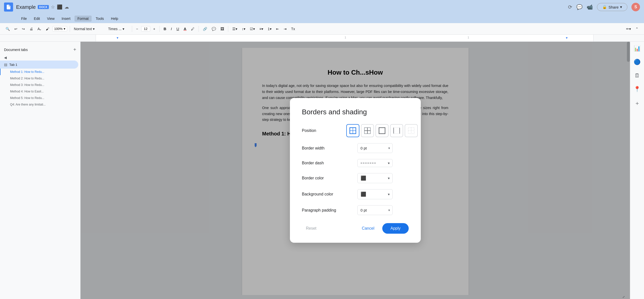 The image size is (644, 299). Describe the element at coordinates (205, 29) in the screenshot. I see `toolbar-link-btn: 🔗` at that location.